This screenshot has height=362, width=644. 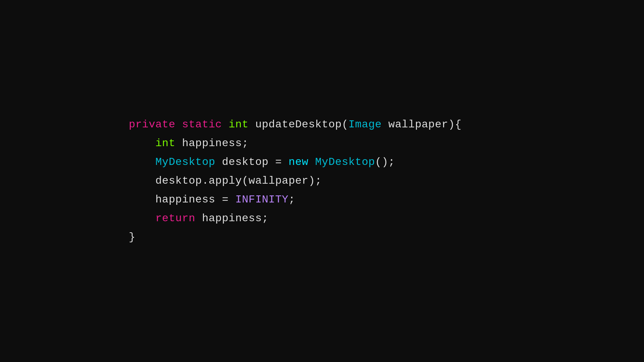 What do you see at coordinates (212, 143) in the screenshot?
I see `happiness-decl: happiness;` at bounding box center [212, 143].